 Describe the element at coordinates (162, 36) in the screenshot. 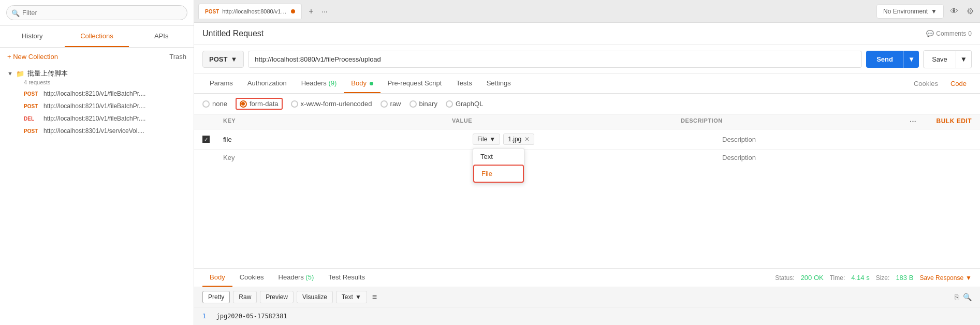

I see `tab-apis: APIs` at that location.